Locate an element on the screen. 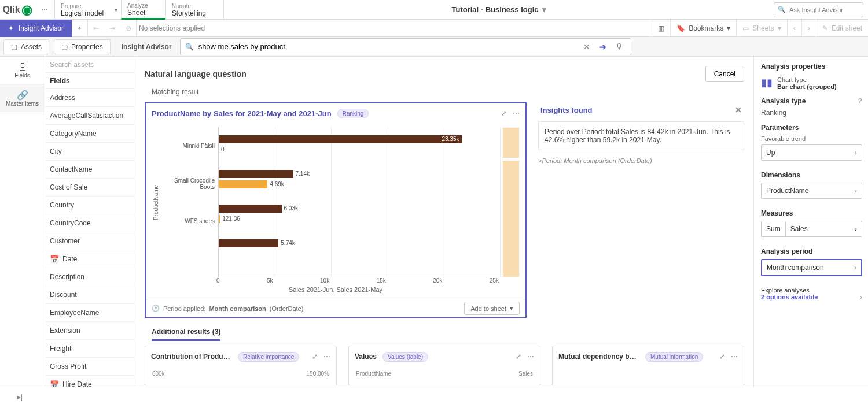 This screenshot has height=404, width=868. step-back-icon: ⇤ is located at coordinates (96, 28).